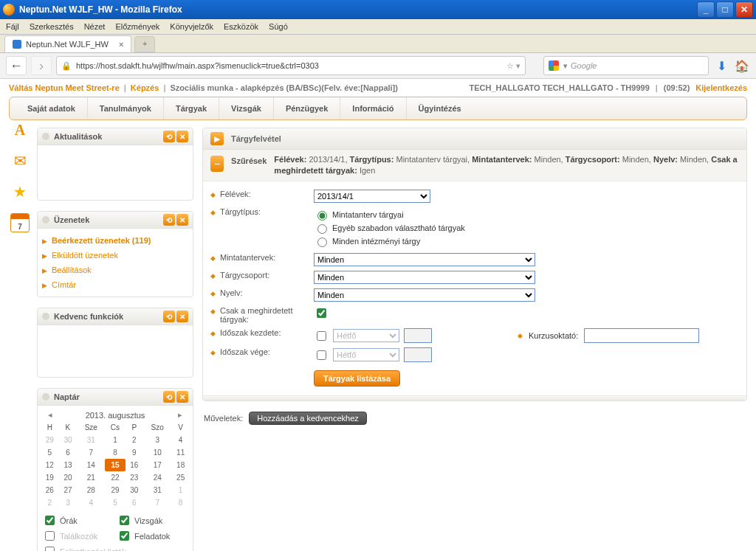 This screenshot has width=756, height=551. I want to click on menu-file: Fájl, so click(13, 27).